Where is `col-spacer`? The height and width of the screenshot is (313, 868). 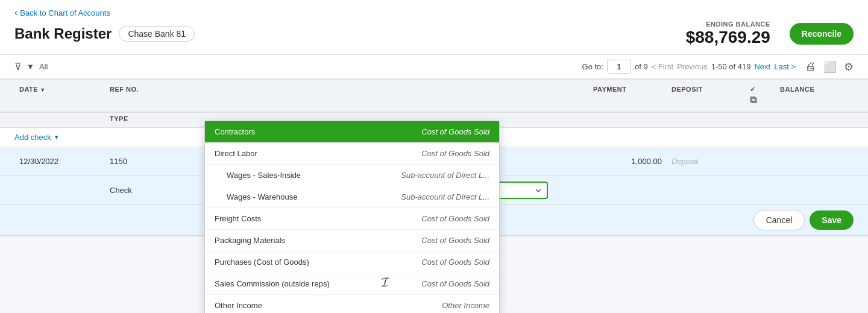
col-spacer is located at coordinates (407, 95).